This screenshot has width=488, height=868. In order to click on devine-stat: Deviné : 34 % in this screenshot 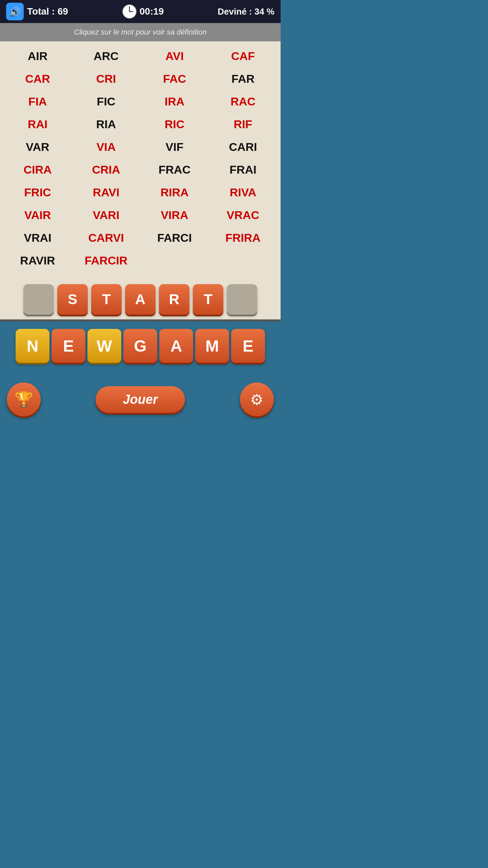, I will do `click(246, 12)`.